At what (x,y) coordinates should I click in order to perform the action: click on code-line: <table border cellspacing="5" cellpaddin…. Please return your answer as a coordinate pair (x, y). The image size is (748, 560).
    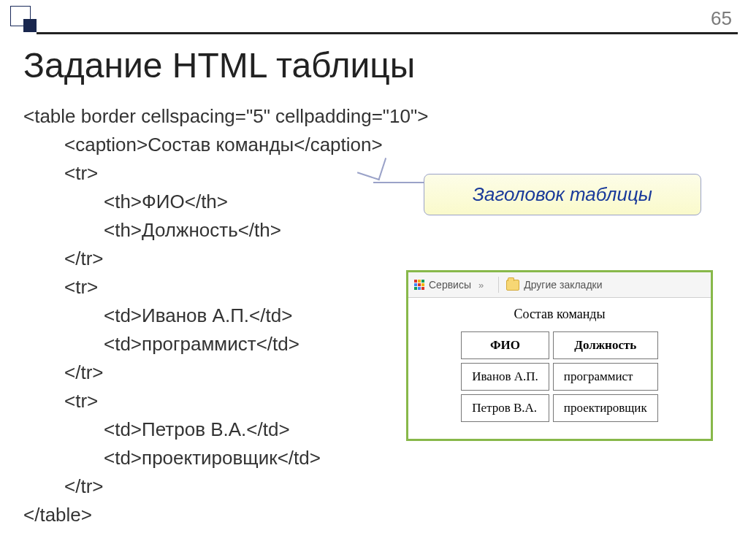
    Looking at the image, I should click on (226, 116).